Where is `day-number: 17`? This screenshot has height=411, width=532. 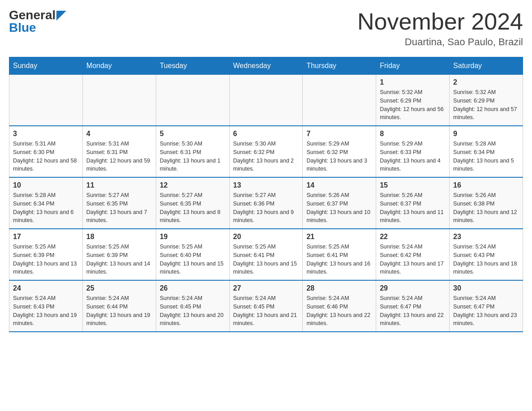
day-number: 17 is located at coordinates (46, 237).